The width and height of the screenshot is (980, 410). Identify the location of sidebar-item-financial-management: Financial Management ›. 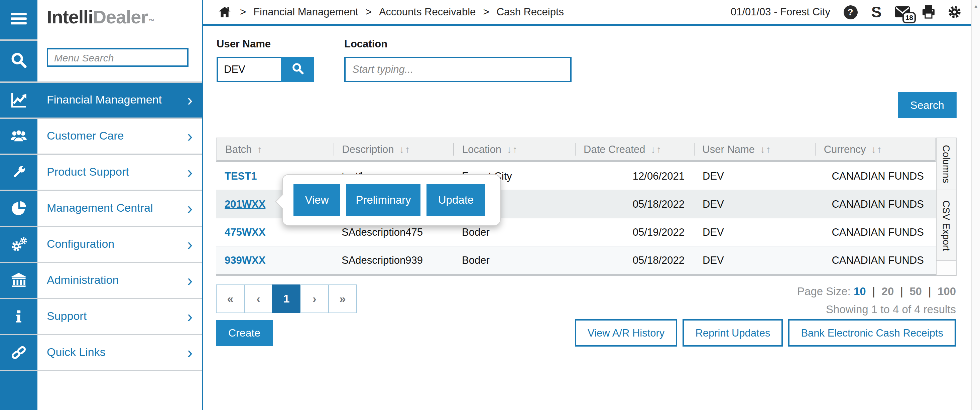
(101, 101).